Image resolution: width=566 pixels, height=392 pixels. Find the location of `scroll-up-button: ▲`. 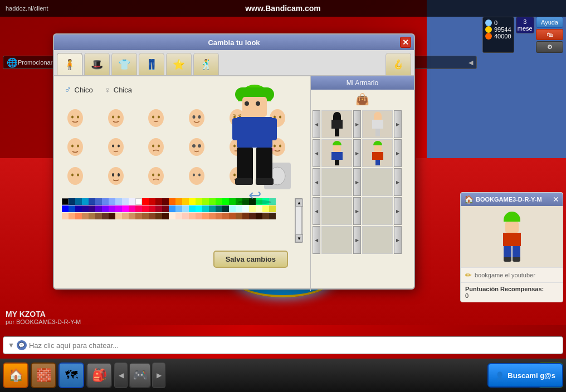

scroll-up-button: ▲ is located at coordinates (299, 203).